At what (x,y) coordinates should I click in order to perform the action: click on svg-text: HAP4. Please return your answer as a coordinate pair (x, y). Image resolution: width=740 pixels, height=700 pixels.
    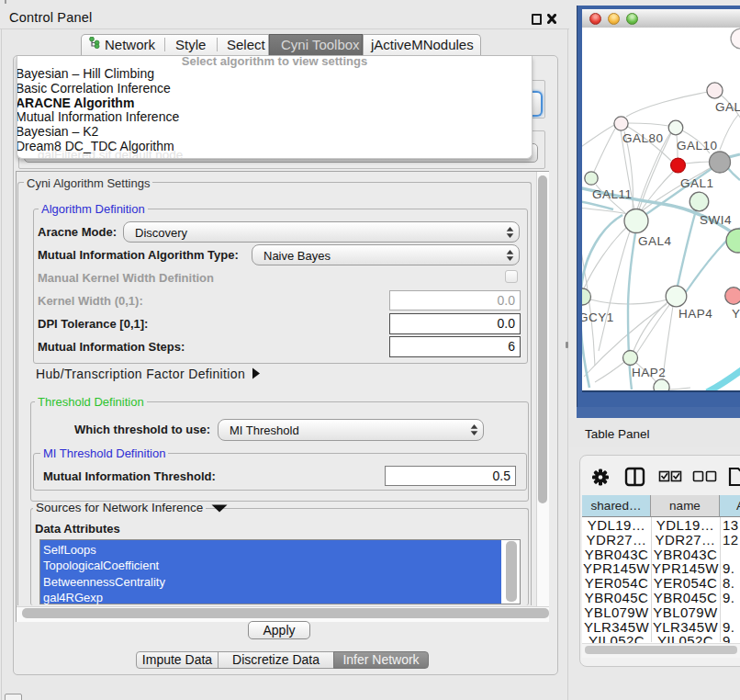
    Looking at the image, I should click on (696, 314).